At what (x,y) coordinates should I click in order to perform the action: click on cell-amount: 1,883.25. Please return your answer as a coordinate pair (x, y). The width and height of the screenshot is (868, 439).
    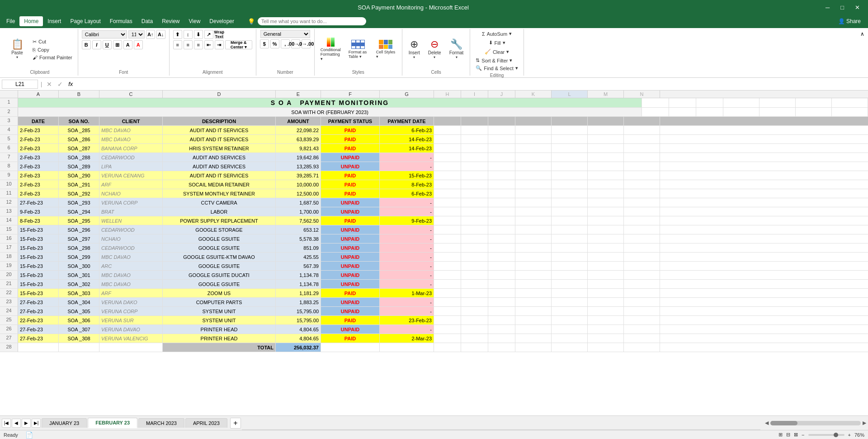
    Looking at the image, I should click on (298, 302).